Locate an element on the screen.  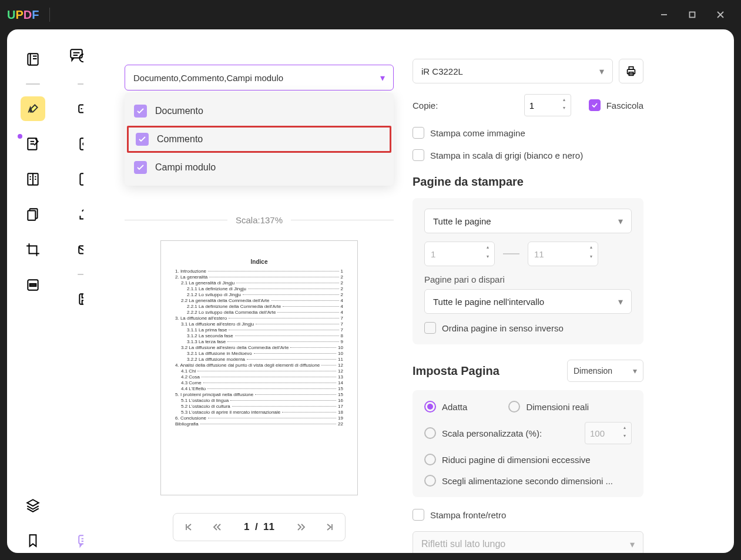
dropdown-item-campi: Campi modulo is located at coordinates (259, 167).